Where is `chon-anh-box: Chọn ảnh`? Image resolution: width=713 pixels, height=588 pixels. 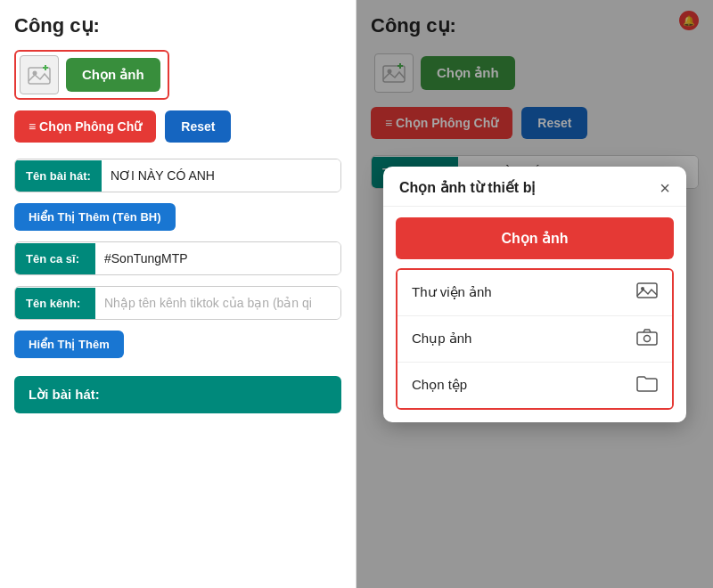
chon-anh-box: Chọn ảnh is located at coordinates (92, 75).